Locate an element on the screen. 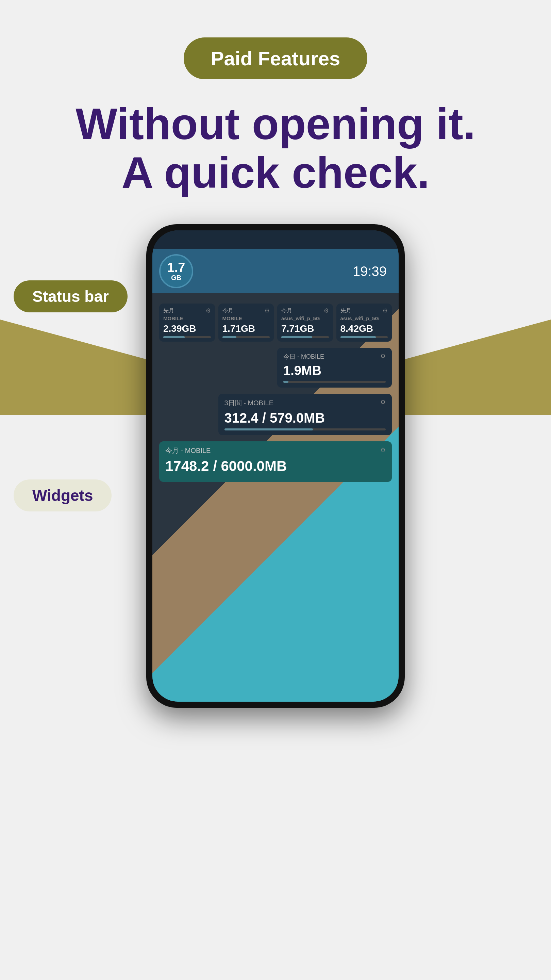 The width and height of the screenshot is (551, 980). widget1-network: MOBILE is located at coordinates (187, 318).